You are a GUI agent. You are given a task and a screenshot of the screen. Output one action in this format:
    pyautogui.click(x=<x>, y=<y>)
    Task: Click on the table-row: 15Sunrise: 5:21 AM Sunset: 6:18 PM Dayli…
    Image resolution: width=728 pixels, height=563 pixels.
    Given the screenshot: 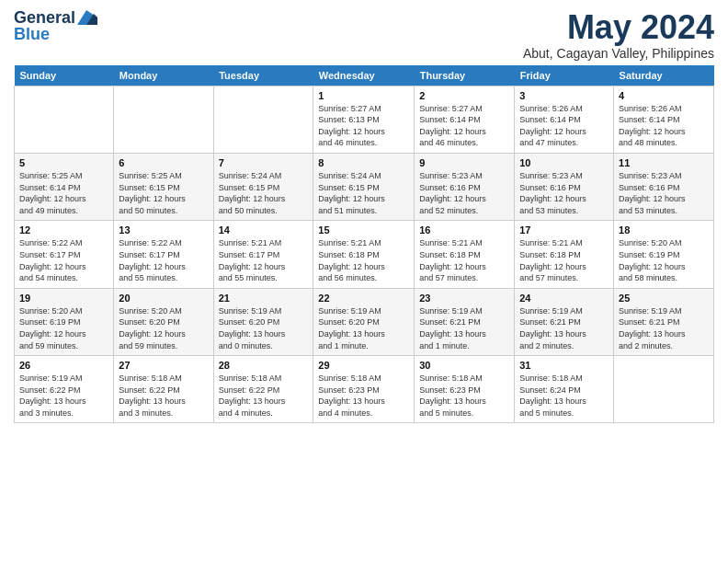 What is the action you would take?
    pyautogui.click(x=364, y=254)
    